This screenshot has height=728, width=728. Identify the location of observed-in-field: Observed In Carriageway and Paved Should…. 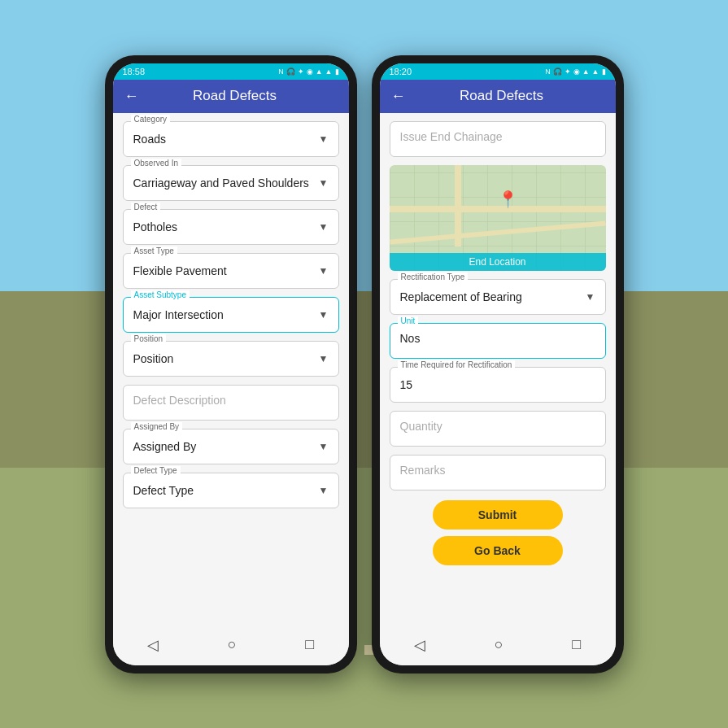
(231, 183).